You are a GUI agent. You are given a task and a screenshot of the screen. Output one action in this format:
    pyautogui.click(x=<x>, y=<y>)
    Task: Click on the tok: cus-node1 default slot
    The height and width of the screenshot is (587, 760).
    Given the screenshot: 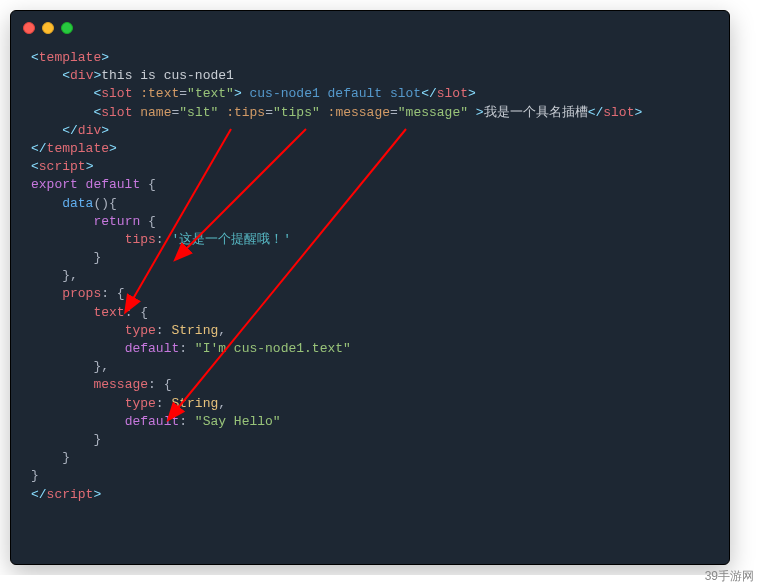 What is the action you would take?
    pyautogui.click(x=332, y=94)
    